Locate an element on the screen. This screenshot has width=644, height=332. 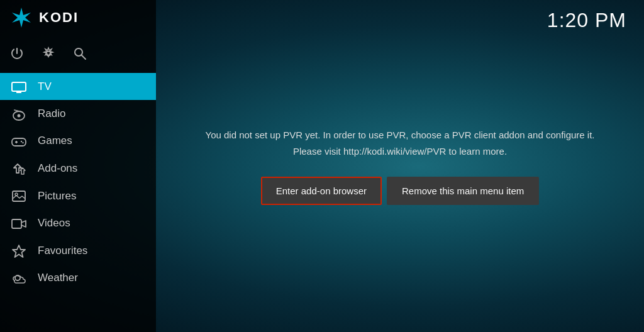
logo-bar: KODI is located at coordinates (78, 18).